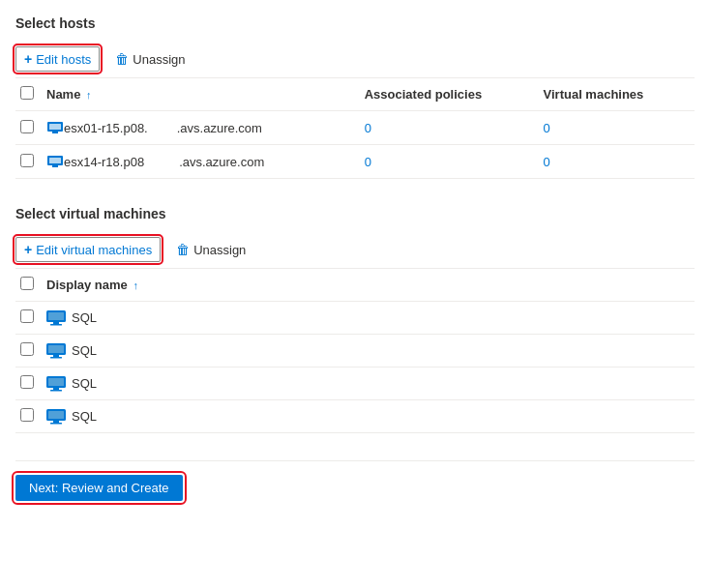 The width and height of the screenshot is (710, 588). I want to click on displayname-sort-icon: ↑, so click(135, 285).